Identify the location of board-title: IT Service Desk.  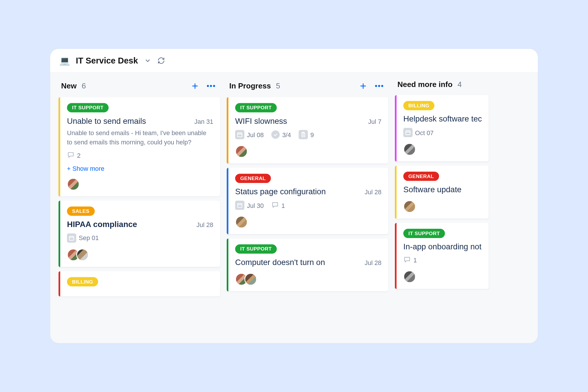
(107, 60).